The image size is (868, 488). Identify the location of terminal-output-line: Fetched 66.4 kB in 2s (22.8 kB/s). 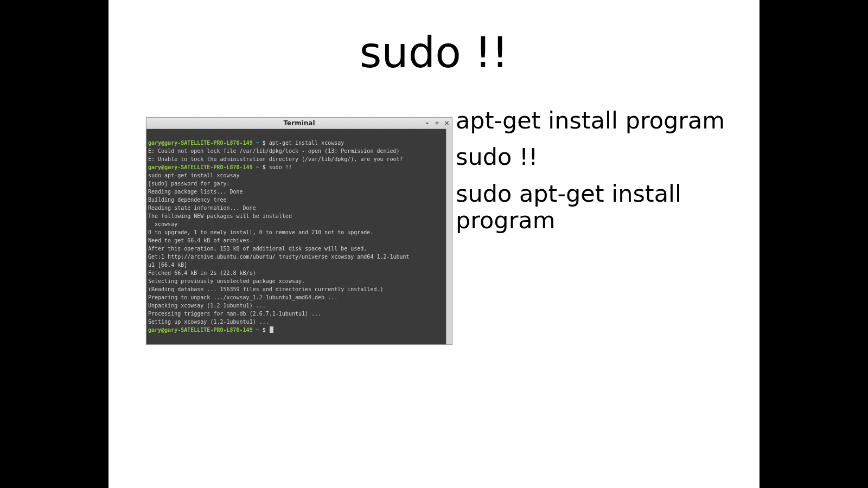
(202, 273).